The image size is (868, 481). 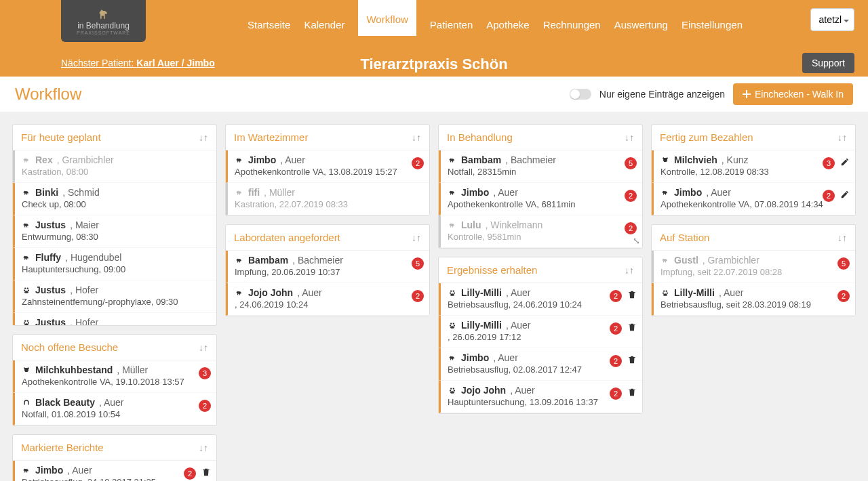 What do you see at coordinates (81, 192) in the screenshot?
I see `owner-name: , Schmid` at bounding box center [81, 192].